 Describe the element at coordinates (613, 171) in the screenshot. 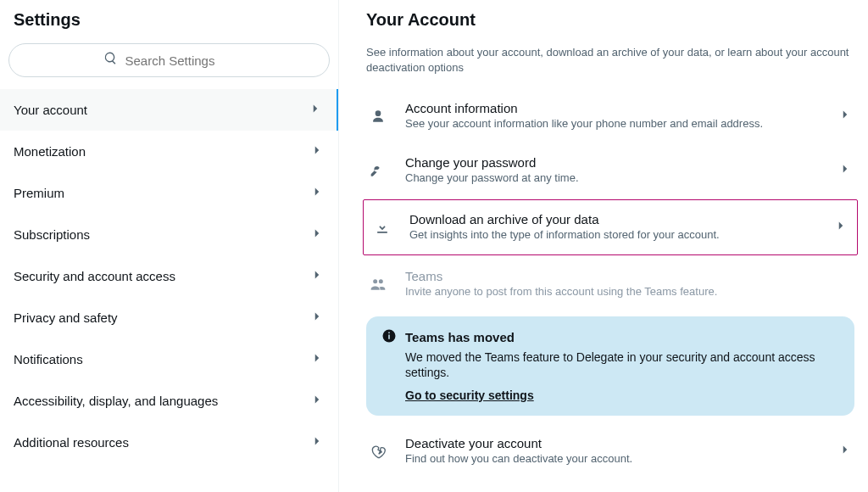

I see `row-text: Change your password Change your passwor…` at that location.